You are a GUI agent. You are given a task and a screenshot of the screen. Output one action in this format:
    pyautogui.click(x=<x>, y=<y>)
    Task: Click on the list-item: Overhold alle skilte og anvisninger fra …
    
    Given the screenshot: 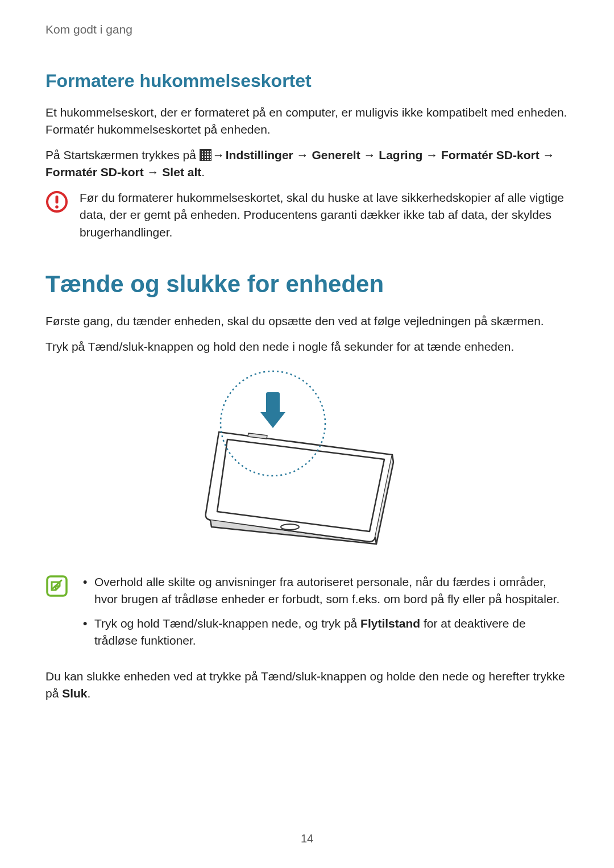 What is the action you would take?
    pyautogui.click(x=324, y=591)
    